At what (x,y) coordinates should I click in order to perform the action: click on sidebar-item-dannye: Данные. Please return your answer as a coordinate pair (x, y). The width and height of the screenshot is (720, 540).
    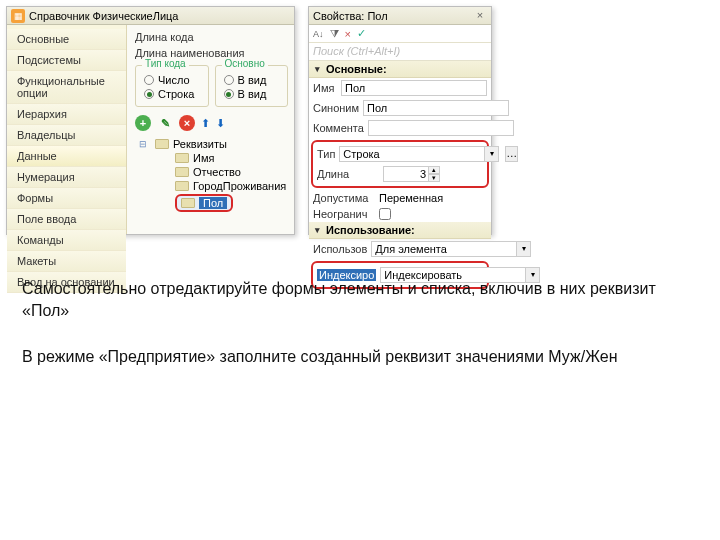
    Looking at the image, I should click on (66, 156).